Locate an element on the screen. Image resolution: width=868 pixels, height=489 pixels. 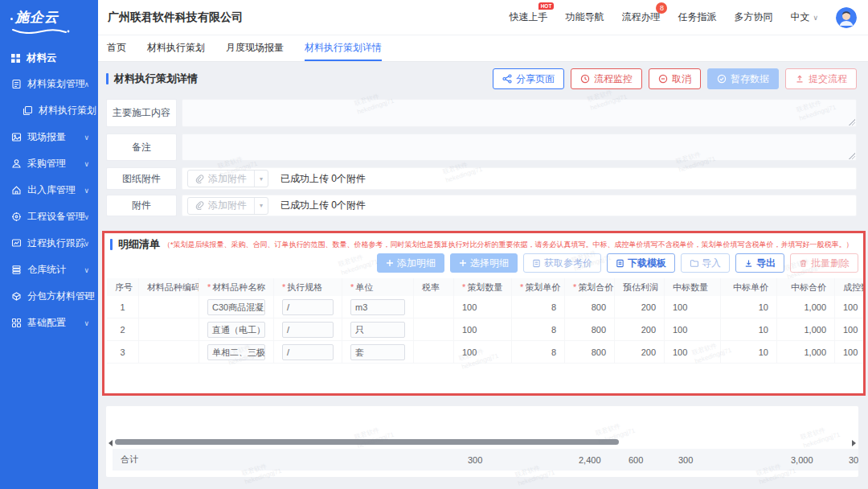
remarks-textarea is located at coordinates (519, 147).